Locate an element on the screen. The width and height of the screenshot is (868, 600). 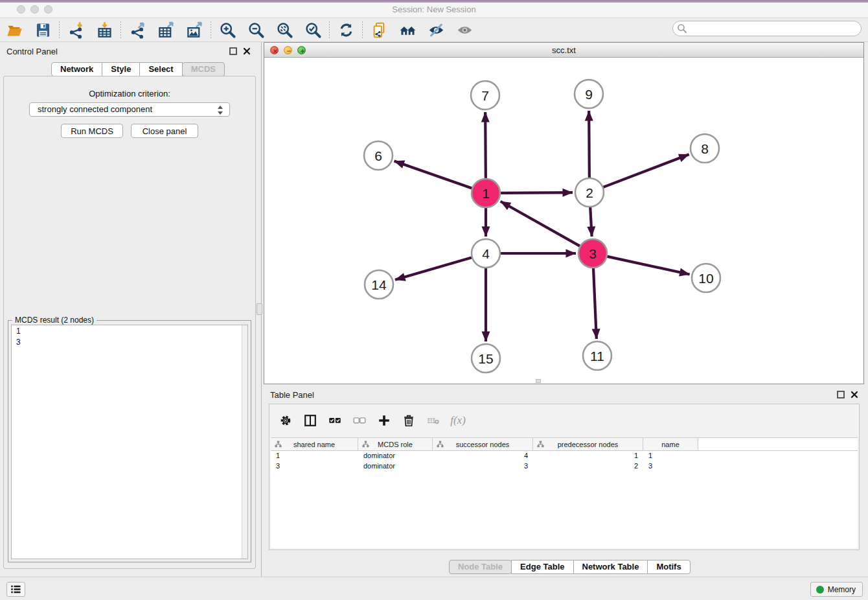
export-image-button is located at coordinates (194, 30).